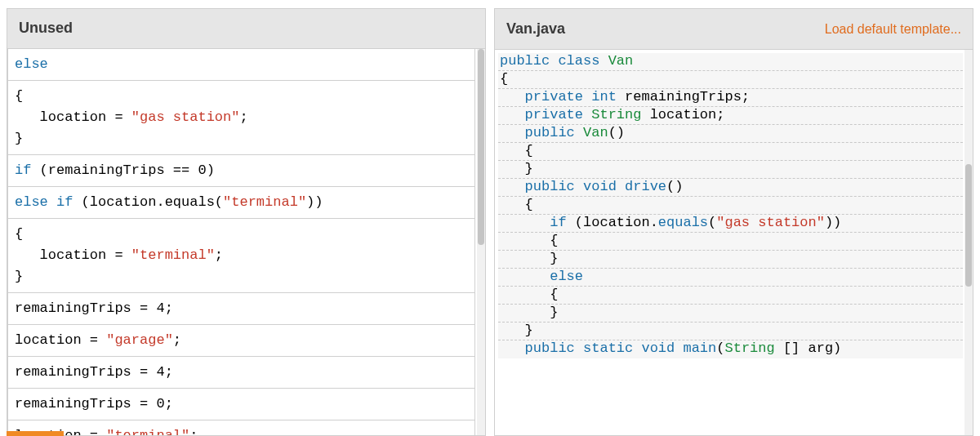 Image resolution: width=980 pixels, height=436 pixels. I want to click on unused-scrollbar-thumb, so click(481, 147).